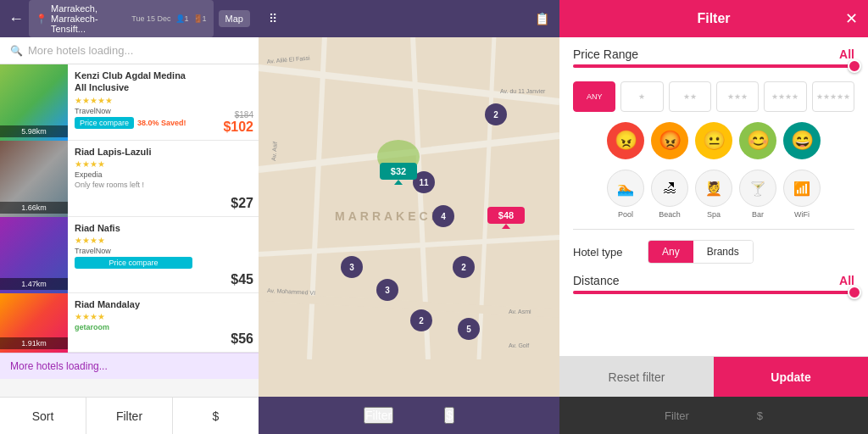 This screenshot has width=868, height=434. I want to click on hotel-name: Riad Lapis-Lazuli, so click(134, 152).